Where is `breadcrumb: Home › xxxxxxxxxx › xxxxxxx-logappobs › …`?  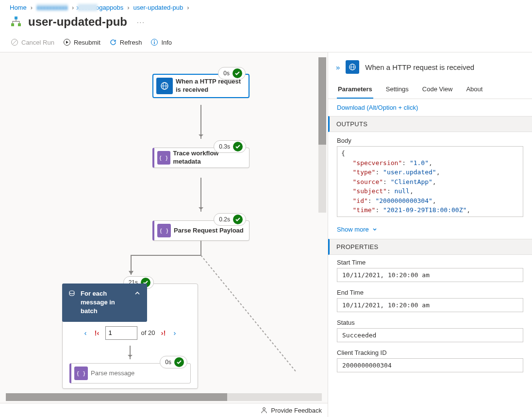 breadcrumb: Home › xxxxxxxxxx › xxxxxxx-logappobs › … is located at coordinates (266, 7).